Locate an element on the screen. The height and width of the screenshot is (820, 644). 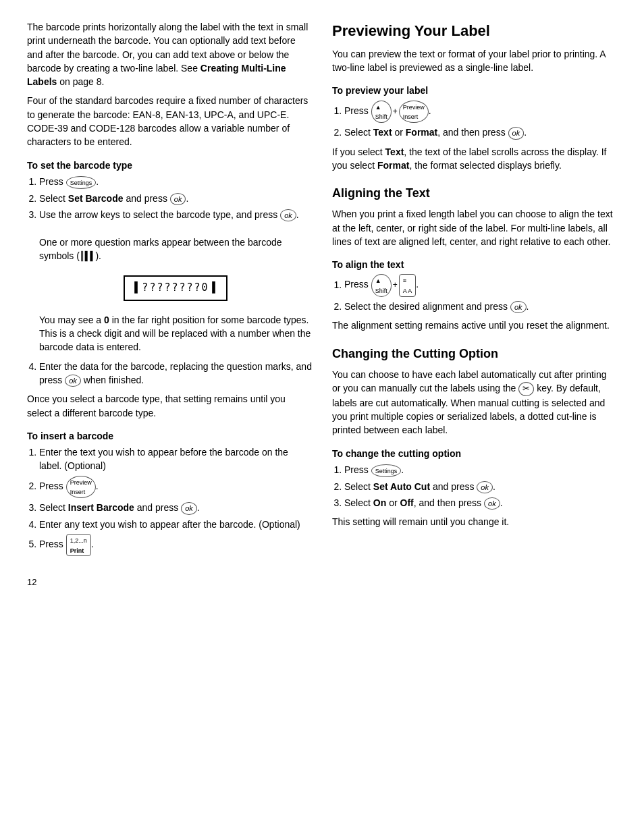
insert-step-3: Select Insert Barcode and press ok. is located at coordinates (176, 508).